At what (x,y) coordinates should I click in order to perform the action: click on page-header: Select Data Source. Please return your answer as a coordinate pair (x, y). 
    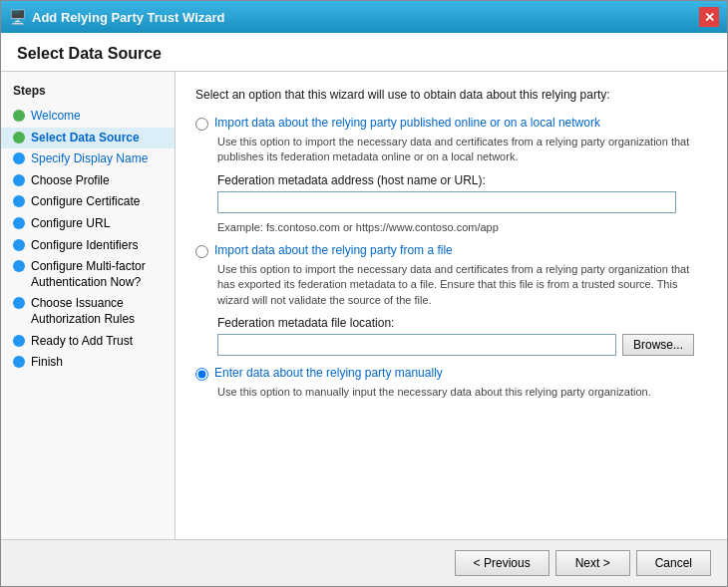
    Looking at the image, I should click on (364, 52).